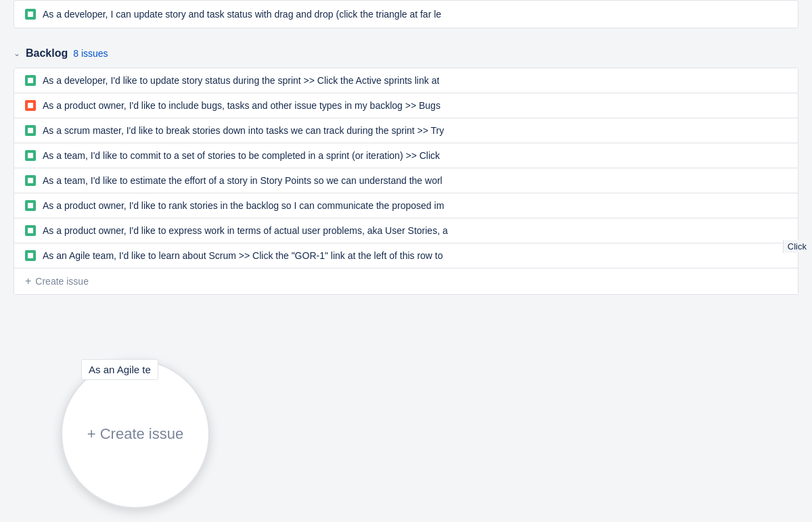 This screenshot has height=522, width=812. What do you see at coordinates (28, 281) in the screenshot?
I see `create-issue-plus-icon: +` at bounding box center [28, 281].